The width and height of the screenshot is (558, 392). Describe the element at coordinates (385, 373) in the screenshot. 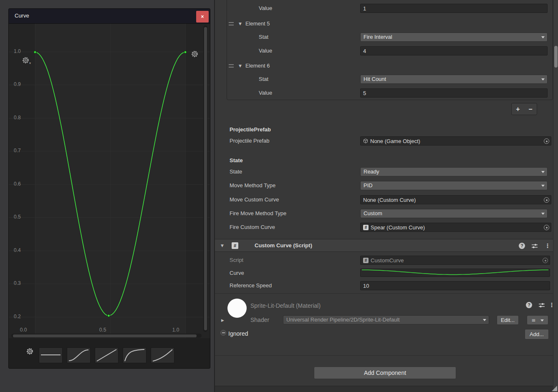

I see `add-component-button: Add Component` at that location.